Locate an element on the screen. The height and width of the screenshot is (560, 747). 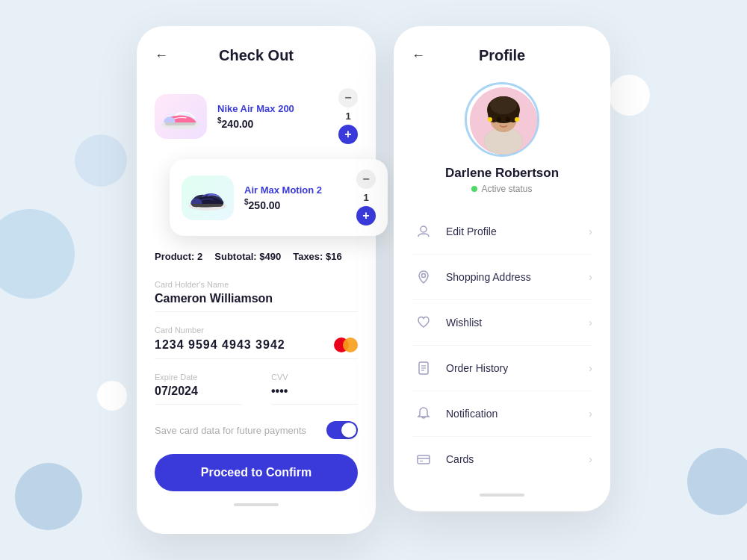
profile-back-button: ← is located at coordinates (418, 55).